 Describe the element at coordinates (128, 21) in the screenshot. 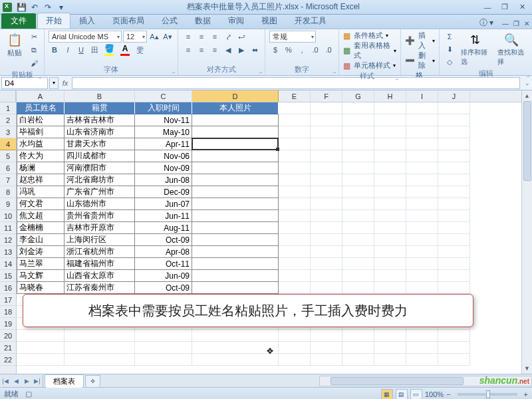

I see `tab-layout: 页面布局` at that location.